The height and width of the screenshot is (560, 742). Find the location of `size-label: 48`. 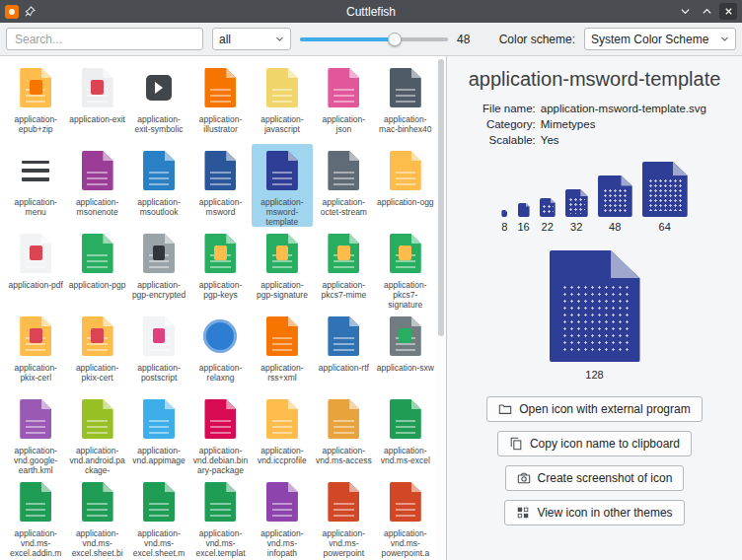

size-label: 48 is located at coordinates (615, 227).